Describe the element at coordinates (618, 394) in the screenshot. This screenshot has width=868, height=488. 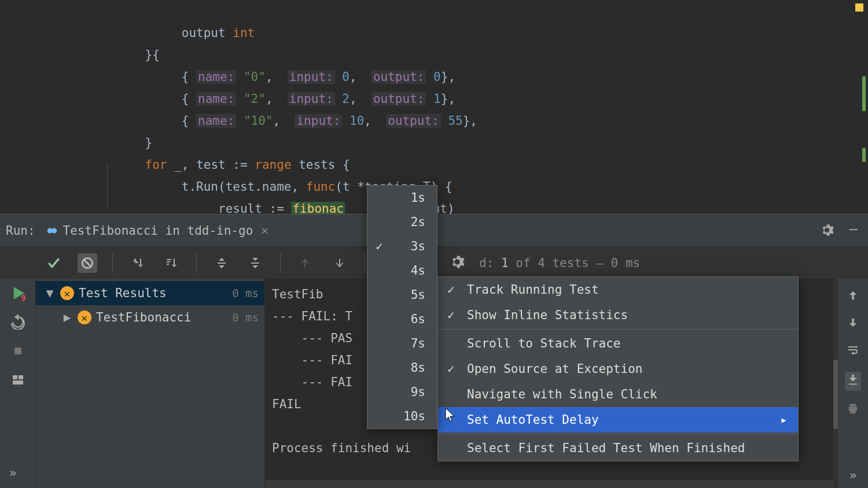
I see `menu-navigate-single-click: Navigate with Single Click` at that location.